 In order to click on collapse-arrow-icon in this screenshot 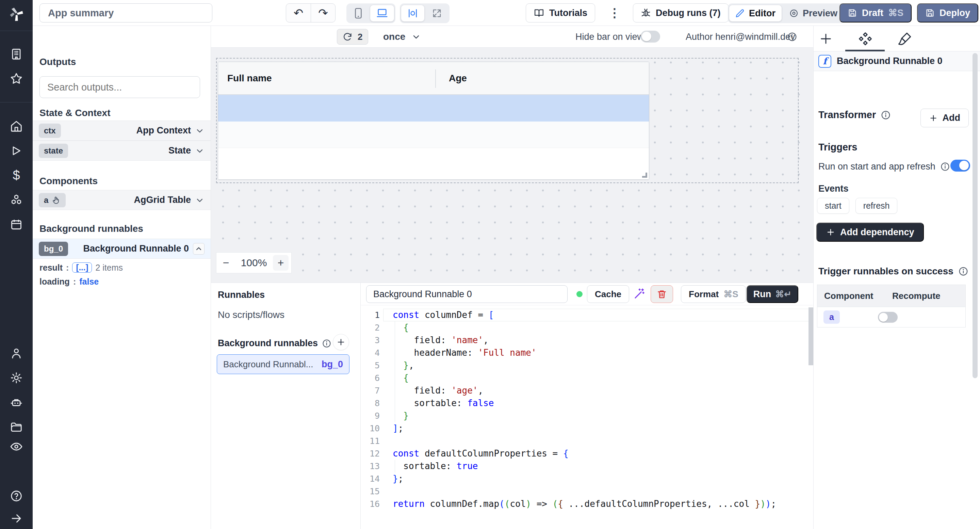, I will do `click(16, 518)`.